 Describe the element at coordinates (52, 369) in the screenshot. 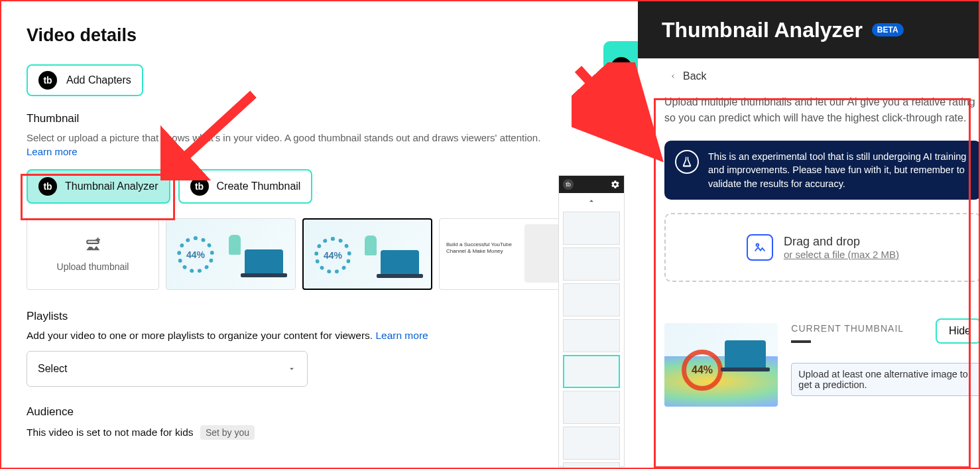

I see `select-value: Select` at that location.